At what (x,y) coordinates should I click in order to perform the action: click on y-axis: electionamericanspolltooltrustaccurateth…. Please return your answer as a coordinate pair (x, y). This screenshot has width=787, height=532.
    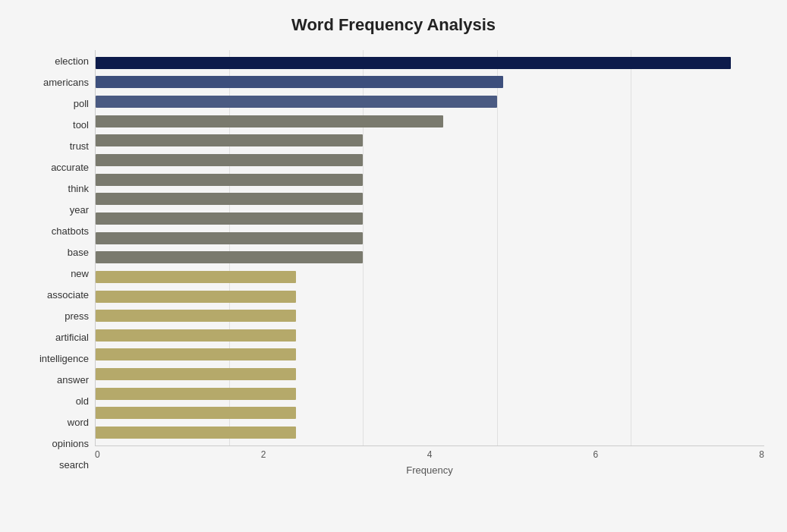
    Looking at the image, I should click on (59, 263).